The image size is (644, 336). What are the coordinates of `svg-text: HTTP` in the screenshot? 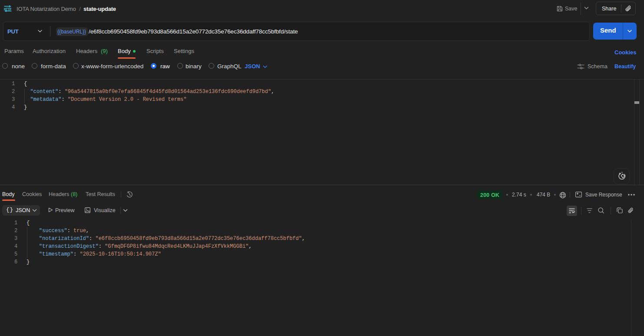 It's located at (8, 9).